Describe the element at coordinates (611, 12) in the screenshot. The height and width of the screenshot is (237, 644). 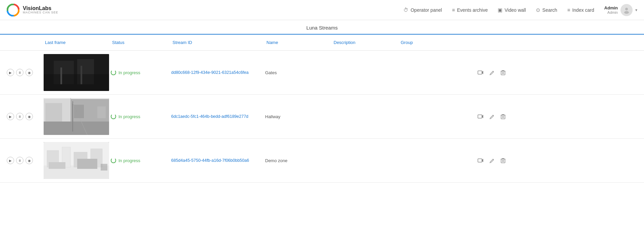
I see `user-role: Admin` at that location.